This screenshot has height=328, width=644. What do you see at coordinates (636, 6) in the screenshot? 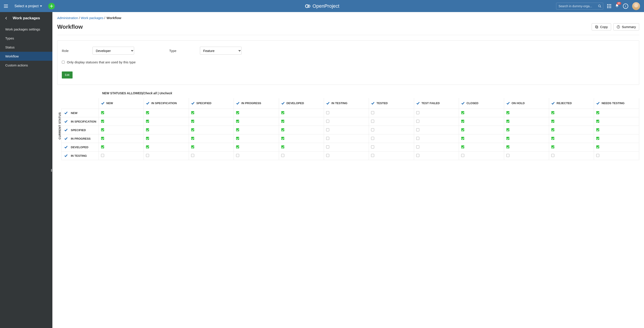
I see `avatar` at bounding box center [636, 6].